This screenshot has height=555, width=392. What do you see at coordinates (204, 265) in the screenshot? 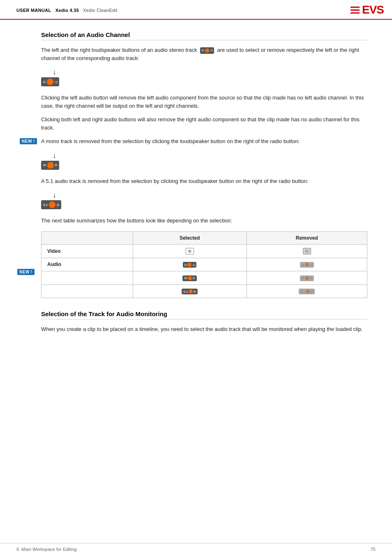
I see `table-container: NEW ! Selected Removed Video ⊞` at bounding box center [204, 265].